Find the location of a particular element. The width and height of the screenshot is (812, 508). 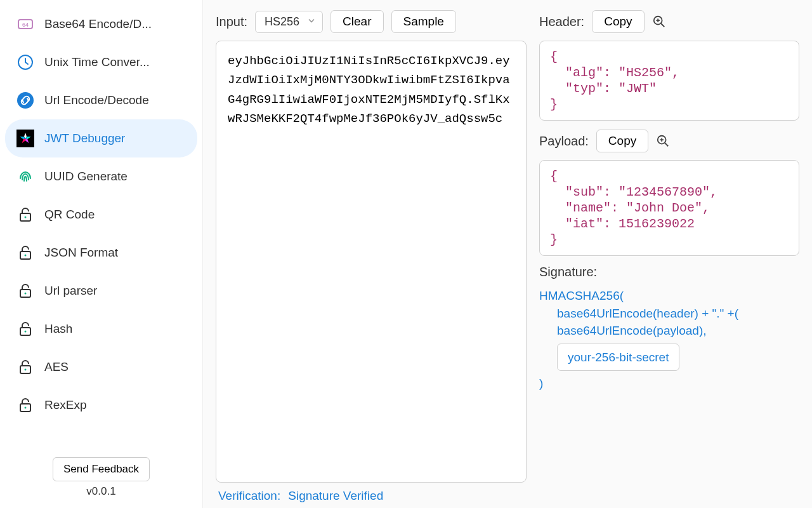

sidebar-item-label: Url Encode/Decode is located at coordinates (96, 100).